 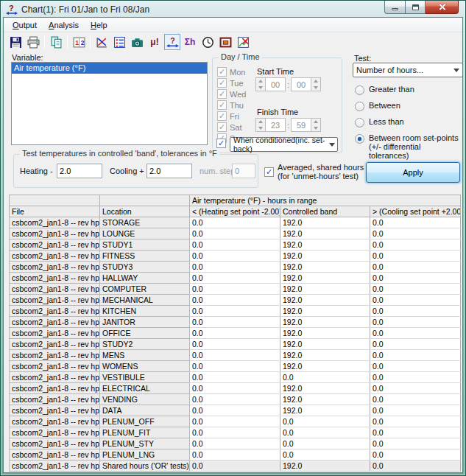 I want to click on test-option-3: Between room set-points(+/- differential…, so click(x=409, y=147).